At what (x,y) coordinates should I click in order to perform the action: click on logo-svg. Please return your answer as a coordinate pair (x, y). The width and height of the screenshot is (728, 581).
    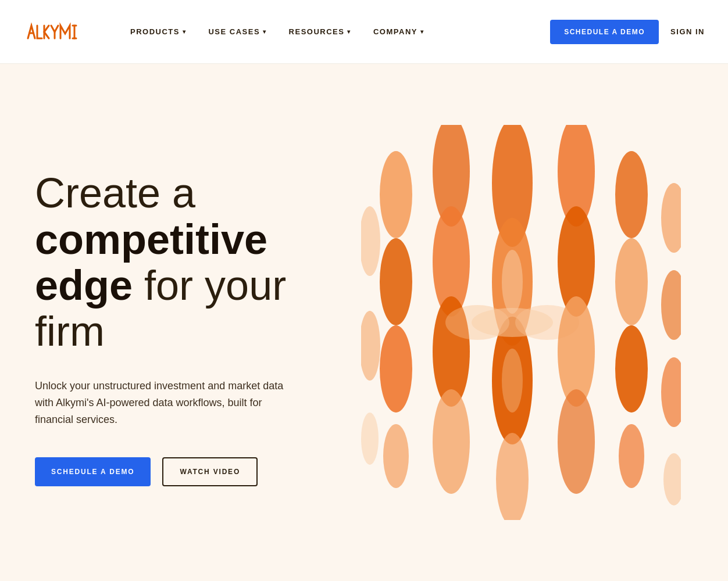
    Looking at the image, I should click on (55, 32).